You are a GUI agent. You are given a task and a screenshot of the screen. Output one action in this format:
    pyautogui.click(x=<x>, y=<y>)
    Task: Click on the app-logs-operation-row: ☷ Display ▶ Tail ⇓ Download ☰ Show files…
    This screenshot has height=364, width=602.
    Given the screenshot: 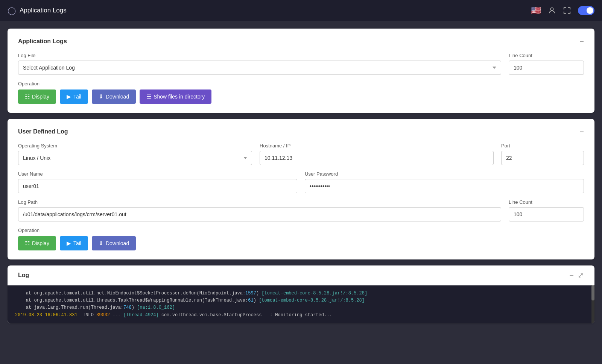 What is the action you would take?
    pyautogui.click(x=301, y=97)
    